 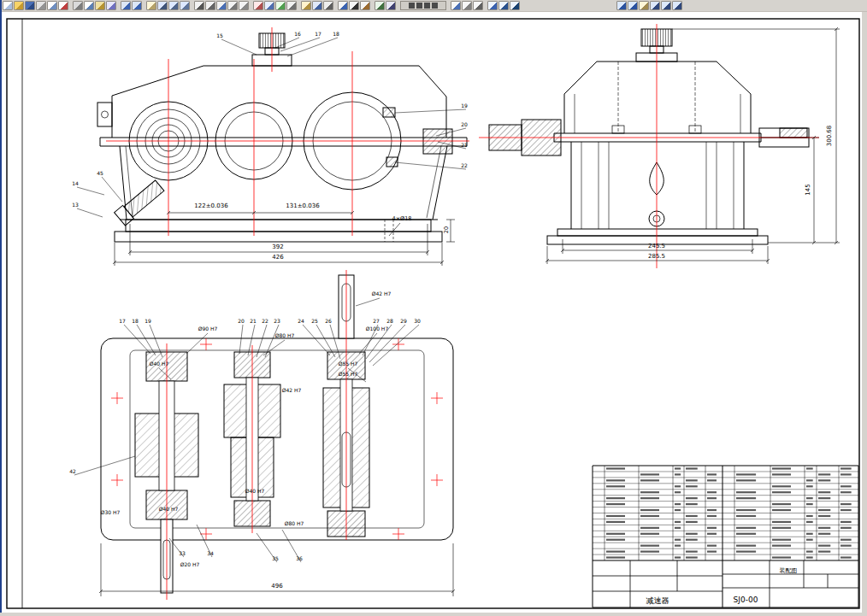 I want to click on undo-icon, so click(x=126, y=5).